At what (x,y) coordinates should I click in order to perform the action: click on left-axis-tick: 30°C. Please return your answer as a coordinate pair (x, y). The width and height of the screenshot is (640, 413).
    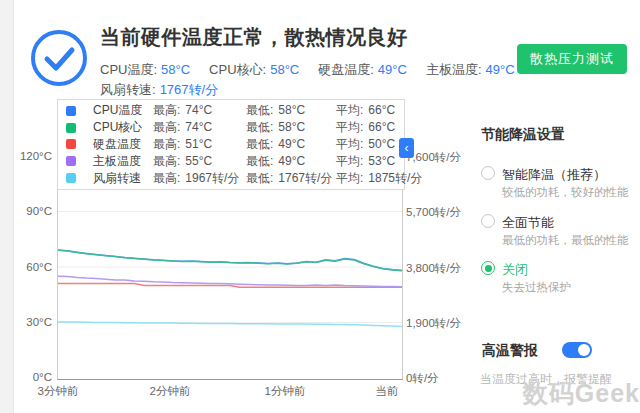
    Looking at the image, I should click on (31, 322).